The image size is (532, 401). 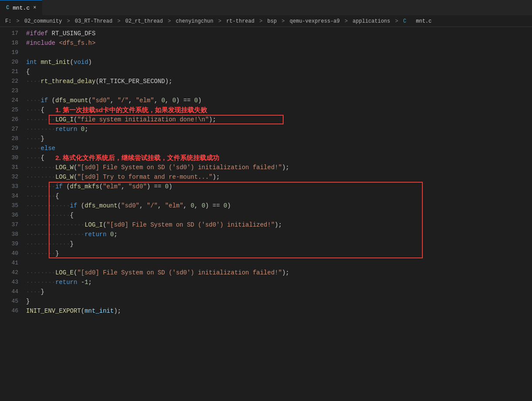 What do you see at coordinates (279, 158) in the screenshot?
I see `code-line-30: ····{ 2. 格式化文件系统后，继续尝试挂载，文件系统挂载成功` at bounding box center [279, 158].